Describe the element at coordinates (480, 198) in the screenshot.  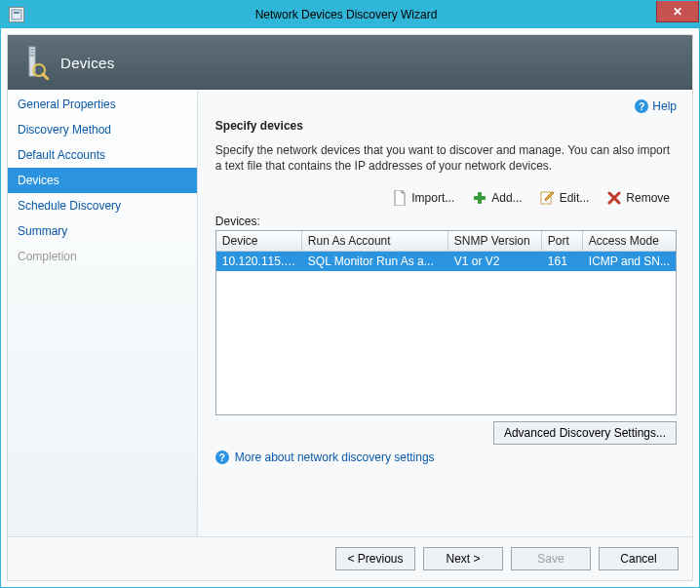
I see `plus-icon` at that location.